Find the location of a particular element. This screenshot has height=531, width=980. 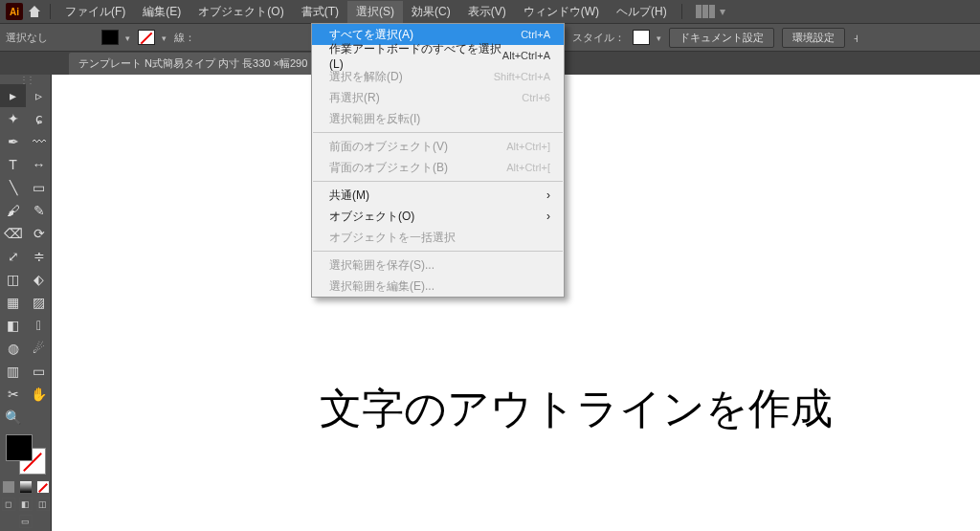

color-mode-icon is located at coordinates (9, 487).